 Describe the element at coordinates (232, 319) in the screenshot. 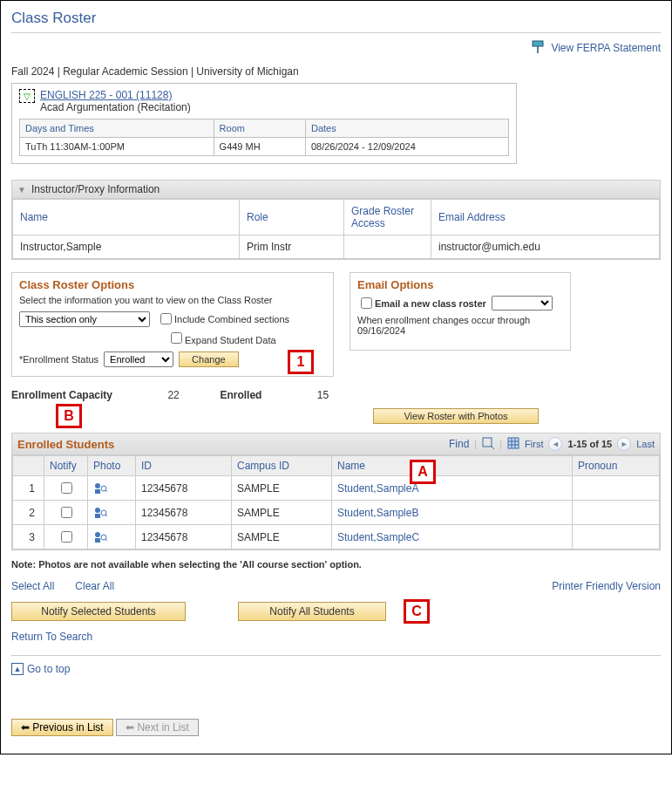

I see `include-combined-label: Include Combined sections` at that location.